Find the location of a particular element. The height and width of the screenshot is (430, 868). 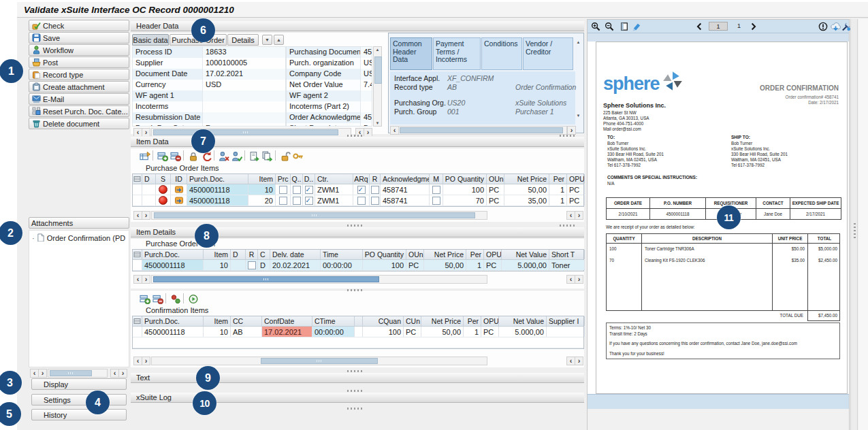

tab-vendor-creditor: Vendor / Creditor is located at coordinates (548, 54).